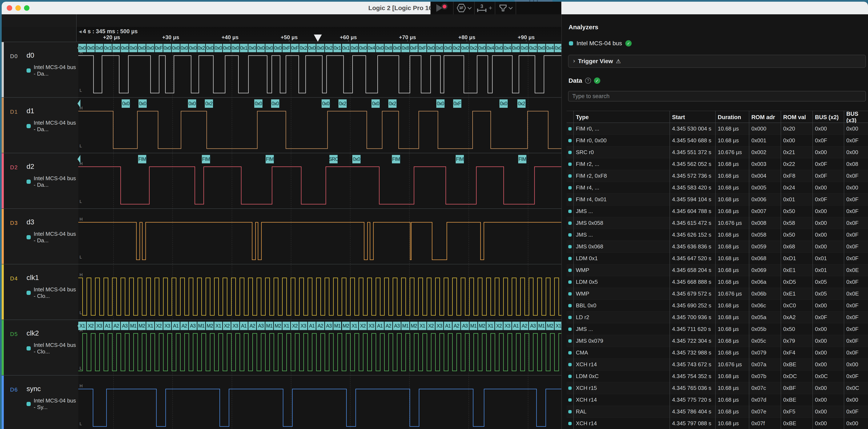 Image resolution: width=868 pixels, height=429 pixels. I want to click on trigger-view-expander: › Trigger View ⚠, so click(717, 61).